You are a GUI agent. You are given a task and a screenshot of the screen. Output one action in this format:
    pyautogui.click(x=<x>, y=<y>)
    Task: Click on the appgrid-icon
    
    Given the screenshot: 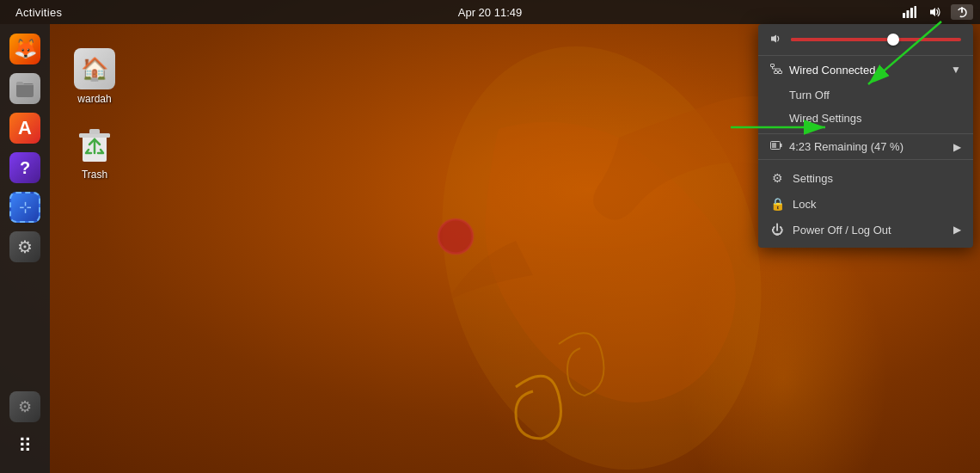 What is the action you would take?
    pyautogui.click(x=25, y=446)
    